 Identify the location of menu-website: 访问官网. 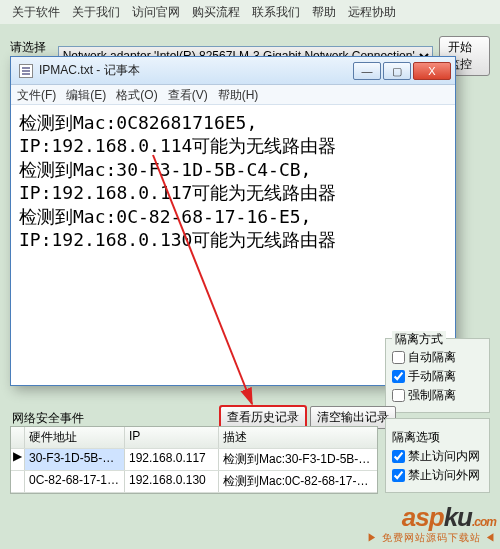
(156, 12).